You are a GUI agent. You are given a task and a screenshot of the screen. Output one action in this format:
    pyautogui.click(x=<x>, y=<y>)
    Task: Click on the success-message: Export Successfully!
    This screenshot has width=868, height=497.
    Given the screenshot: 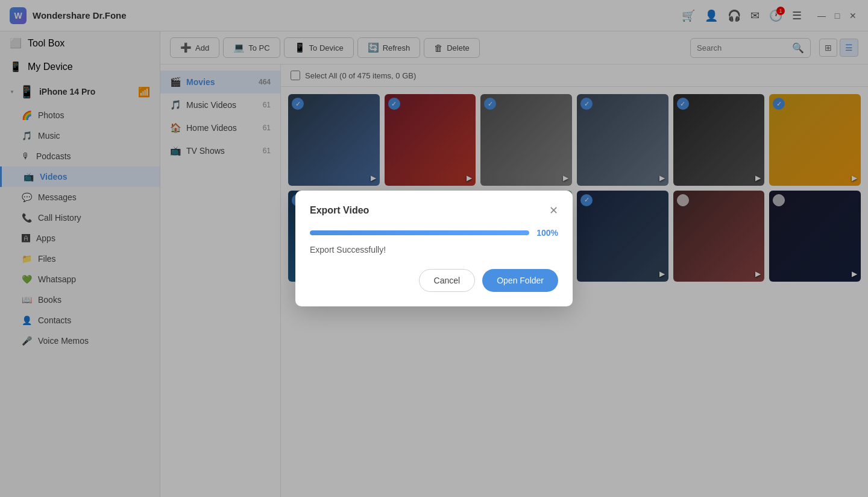 What is the action you would take?
    pyautogui.click(x=434, y=250)
    